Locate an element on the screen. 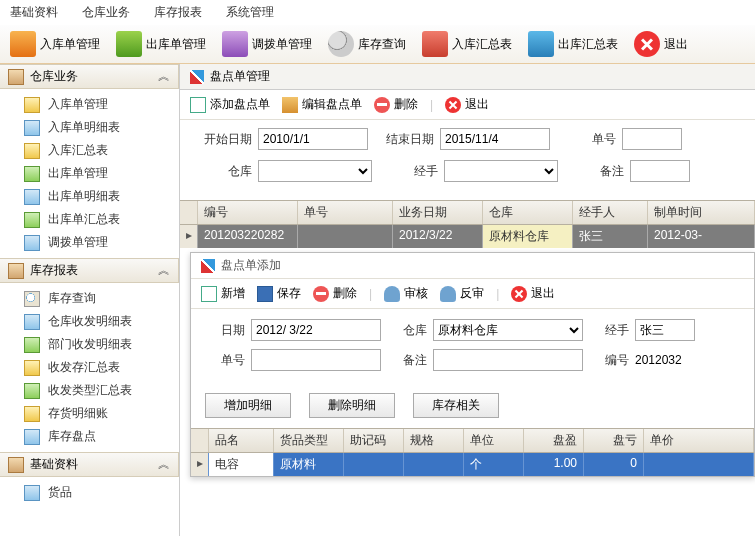 The height and width of the screenshot is (536, 755). sidebar-item-ledger: 存货明细账 is located at coordinates (90, 414).